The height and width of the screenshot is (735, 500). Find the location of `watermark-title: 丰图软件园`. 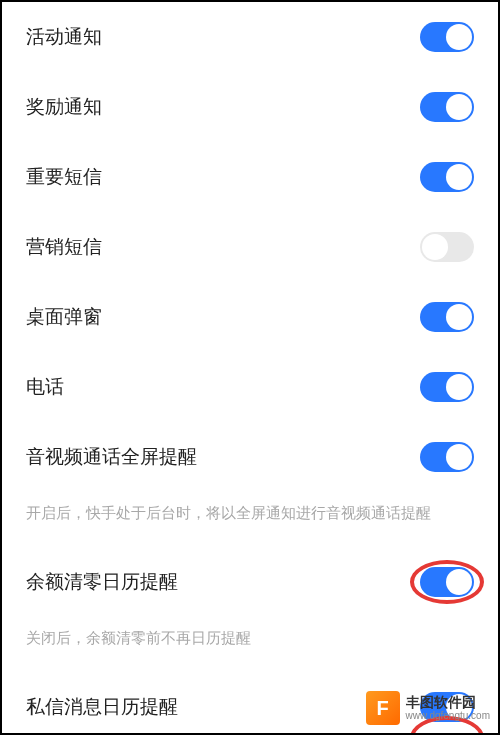

watermark-title: 丰图软件园 is located at coordinates (448, 702).